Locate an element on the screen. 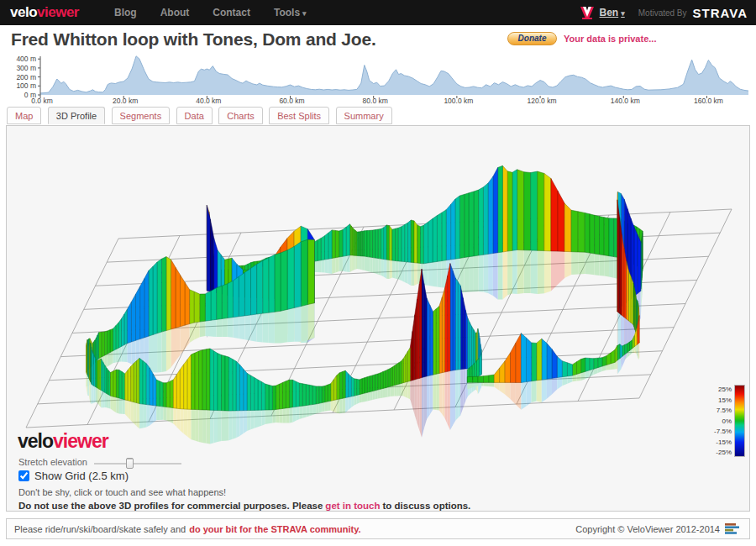  x-tick-label: 80.0 km is located at coordinates (375, 101).